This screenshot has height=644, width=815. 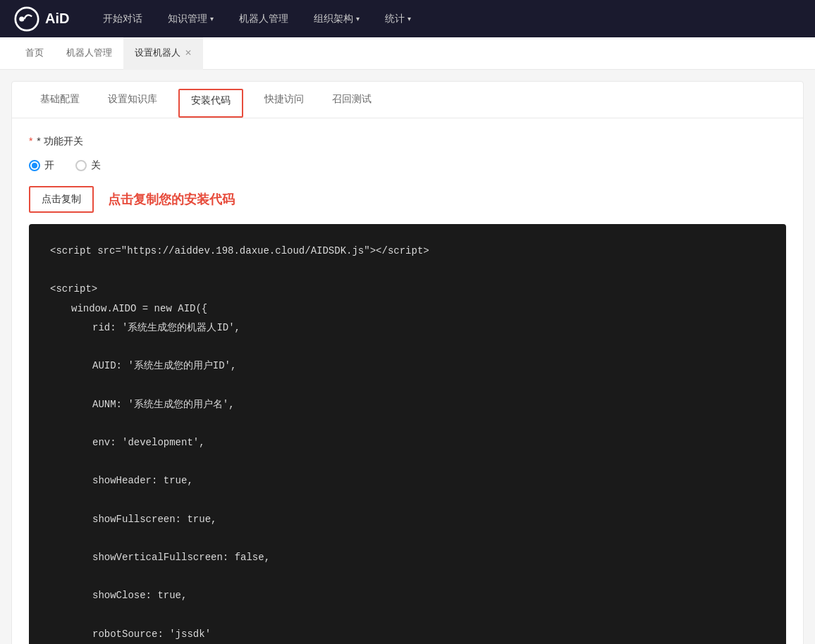 I want to click on chevron-down-icon-org: ▾, so click(x=358, y=18).